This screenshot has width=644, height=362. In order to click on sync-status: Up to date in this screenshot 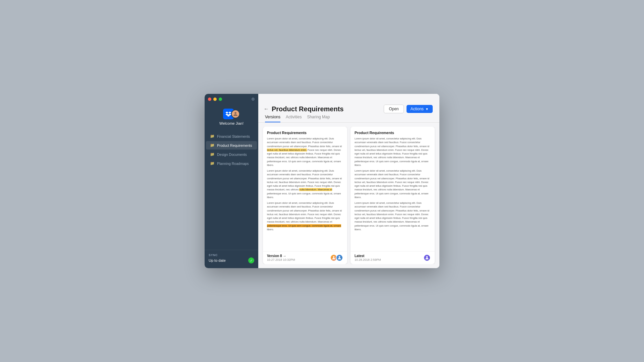, I will do `click(217, 260)`.